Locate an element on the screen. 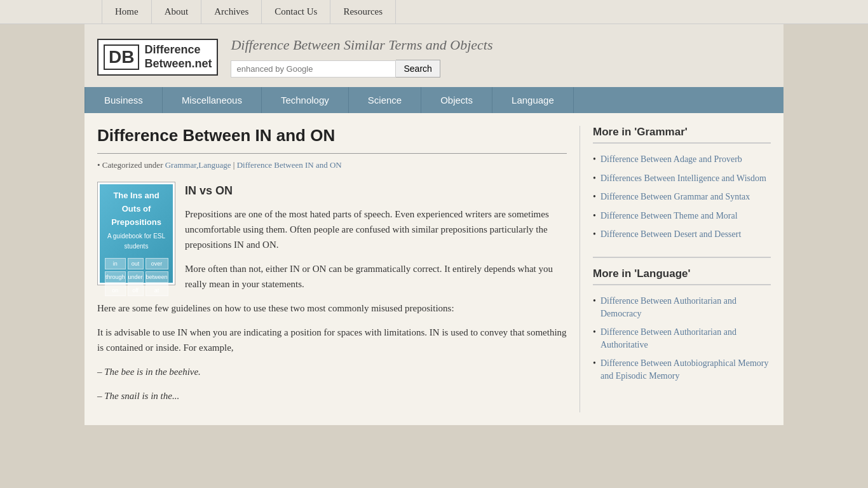 This screenshot has height=488, width=868. nav-resources: Resources is located at coordinates (363, 11).